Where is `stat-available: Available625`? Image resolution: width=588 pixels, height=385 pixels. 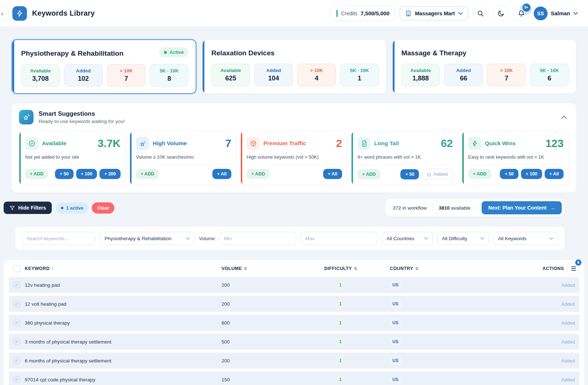
stat-available: Available625 is located at coordinates (231, 75).